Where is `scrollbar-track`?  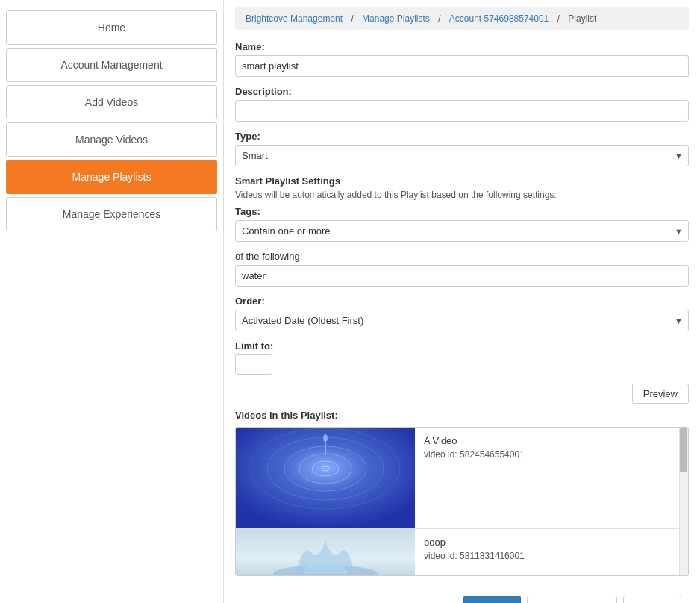 scrollbar-track is located at coordinates (684, 502).